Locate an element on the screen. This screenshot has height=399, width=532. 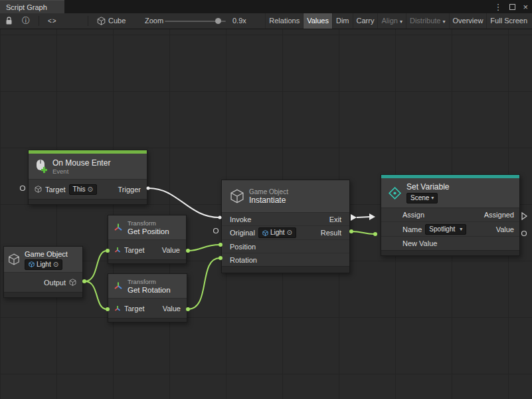
port-row-output: Output is located at coordinates (43, 282).